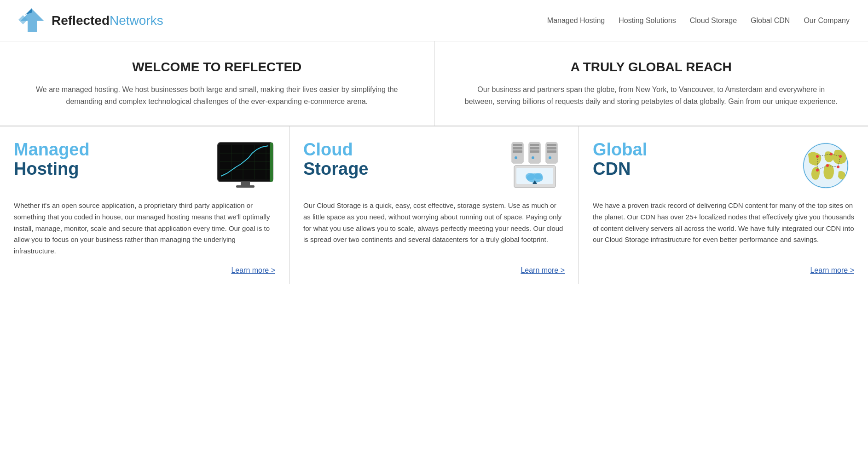 The width and height of the screenshot is (868, 453). What do you see at coordinates (832, 270) in the screenshot?
I see `global-cdn-learn-more: Learn more >` at bounding box center [832, 270].